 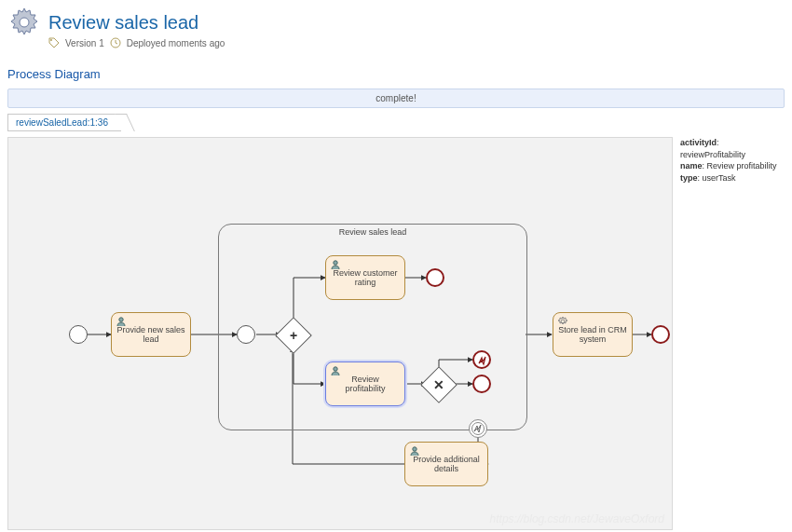 What do you see at coordinates (563, 321) in the screenshot?
I see `service-icon` at bounding box center [563, 321].